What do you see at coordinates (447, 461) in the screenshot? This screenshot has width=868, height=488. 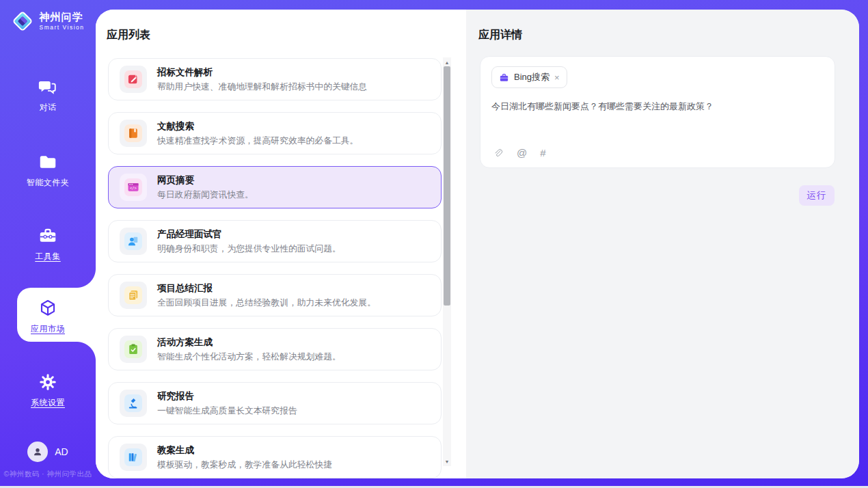 I see `scrollbar-down-arrow-icon: ▼` at bounding box center [447, 461].